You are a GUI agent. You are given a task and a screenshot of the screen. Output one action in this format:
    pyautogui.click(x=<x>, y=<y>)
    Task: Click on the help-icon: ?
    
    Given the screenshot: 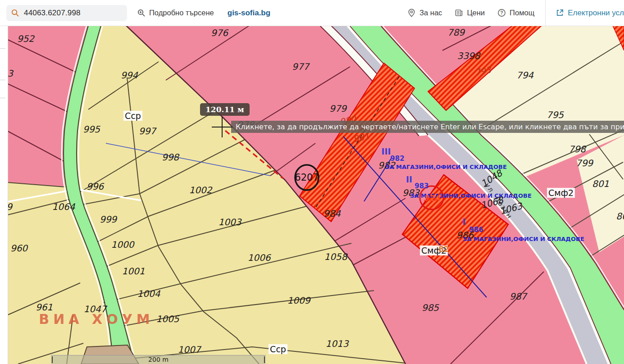 What is the action you would take?
    pyautogui.click(x=502, y=13)
    